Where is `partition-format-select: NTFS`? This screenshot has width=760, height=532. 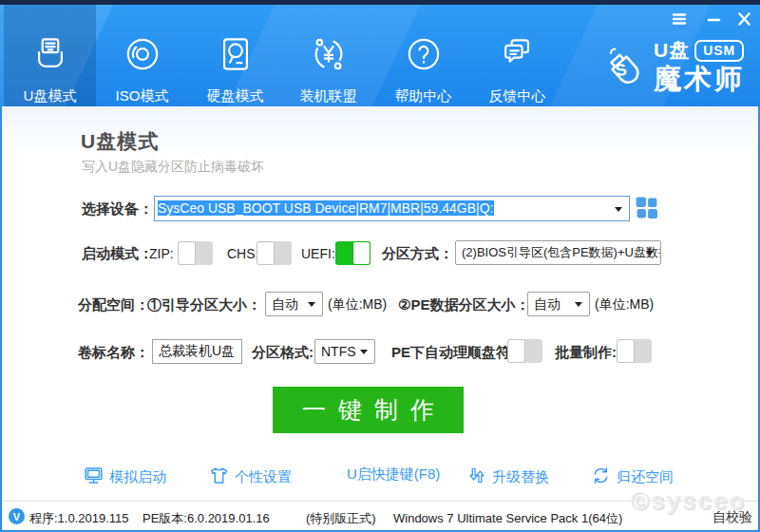 partition-format-select: NTFS is located at coordinates (345, 352).